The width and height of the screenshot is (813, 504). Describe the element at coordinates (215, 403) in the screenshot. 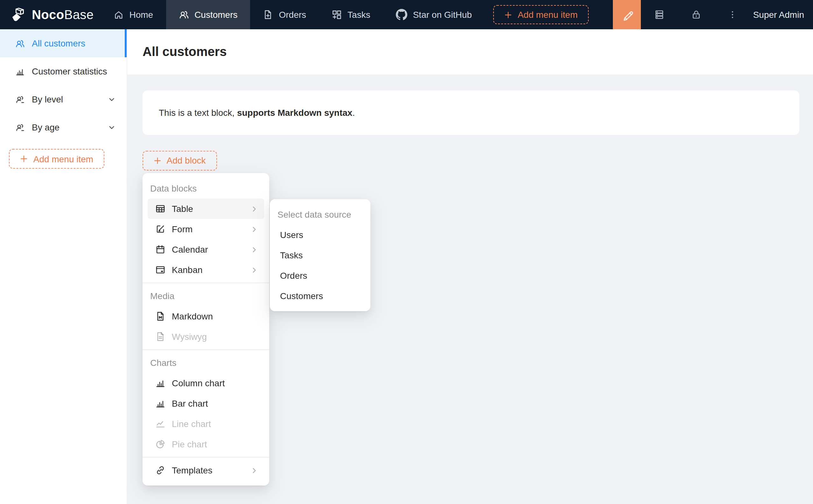

I see `dropdown-item-label: Bar chart` at that location.